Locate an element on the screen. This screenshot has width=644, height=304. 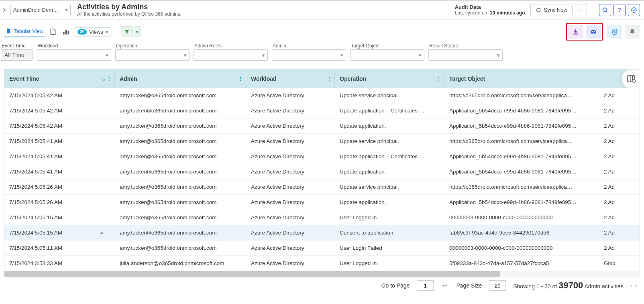
filter-bar: Event Time All Time Workload ▾ Operation… is located at coordinates (322, 54).